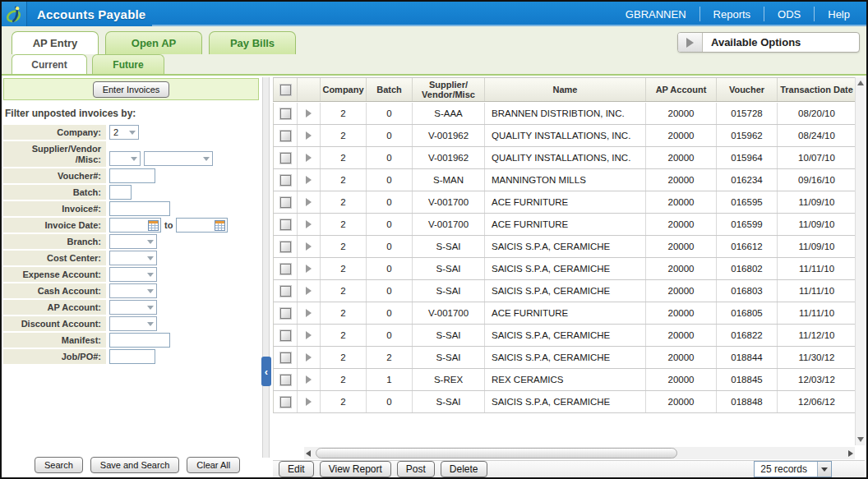  What do you see at coordinates (861, 83) in the screenshot?
I see `scroll-up-icon` at bounding box center [861, 83].